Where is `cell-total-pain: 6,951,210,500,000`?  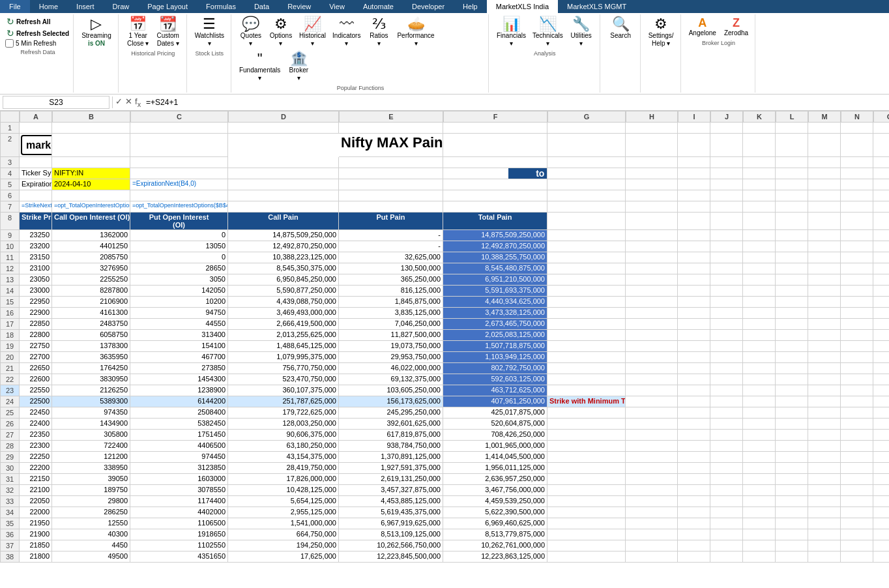 cell-total-pain: 6,951,210,500,000 is located at coordinates (495, 280).